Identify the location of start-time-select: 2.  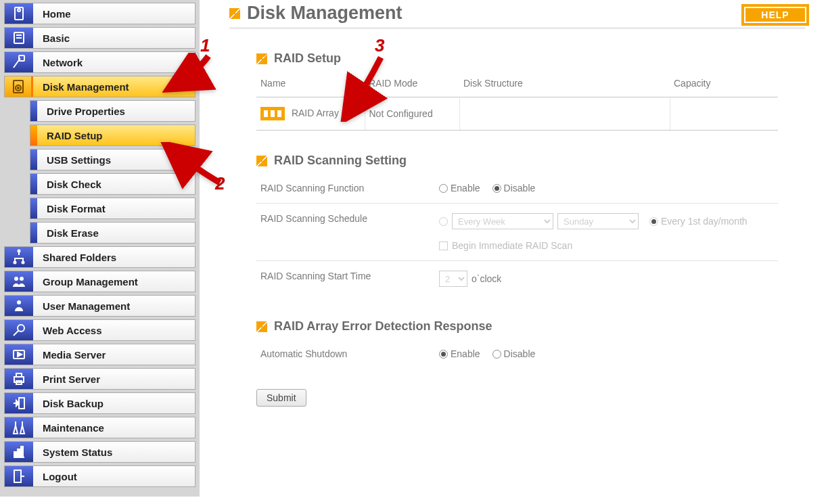
(453, 279).